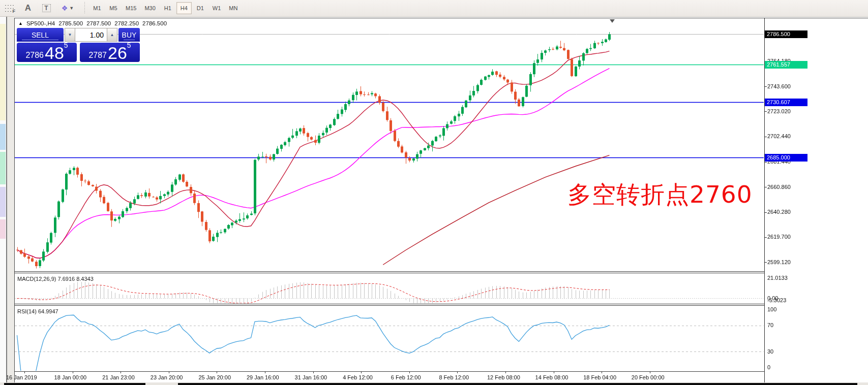  Describe the element at coordinates (129, 40) in the screenshot. I see `buy-underline` at that location.